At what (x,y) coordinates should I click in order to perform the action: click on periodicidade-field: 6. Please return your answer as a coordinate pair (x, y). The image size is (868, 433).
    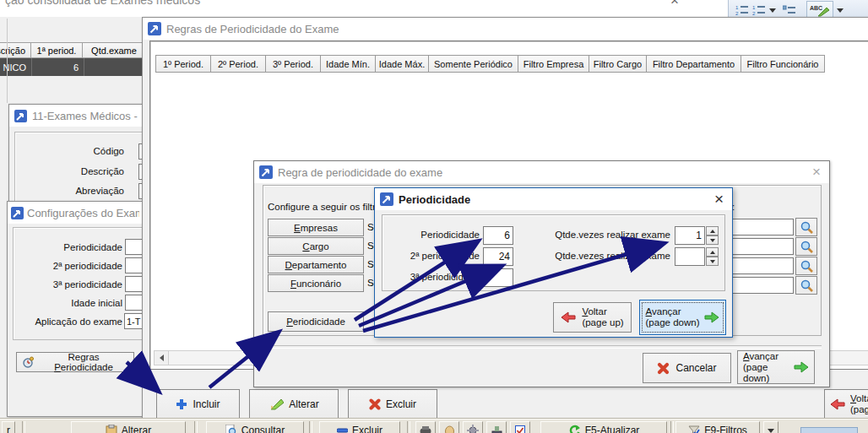
    Looking at the image, I should click on (498, 235).